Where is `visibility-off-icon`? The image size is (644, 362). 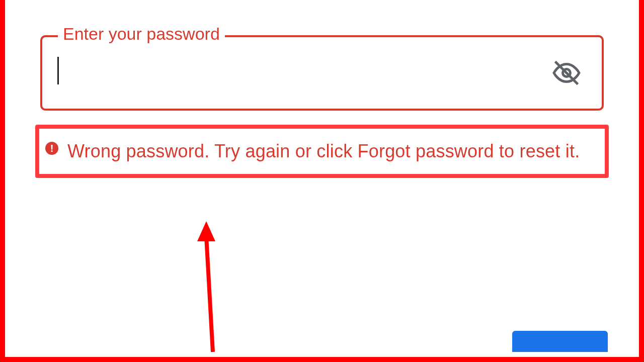 visibility-off-icon is located at coordinates (567, 73).